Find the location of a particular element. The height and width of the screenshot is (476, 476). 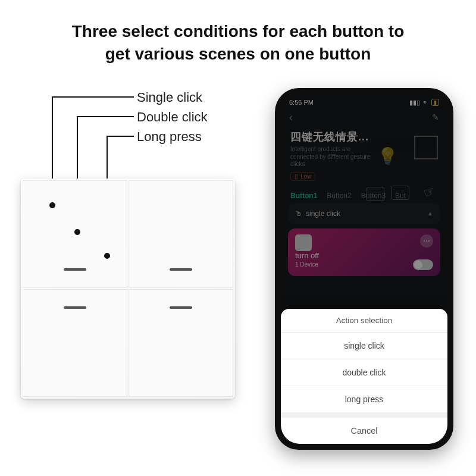

callout-dot-long is located at coordinates (107, 256).